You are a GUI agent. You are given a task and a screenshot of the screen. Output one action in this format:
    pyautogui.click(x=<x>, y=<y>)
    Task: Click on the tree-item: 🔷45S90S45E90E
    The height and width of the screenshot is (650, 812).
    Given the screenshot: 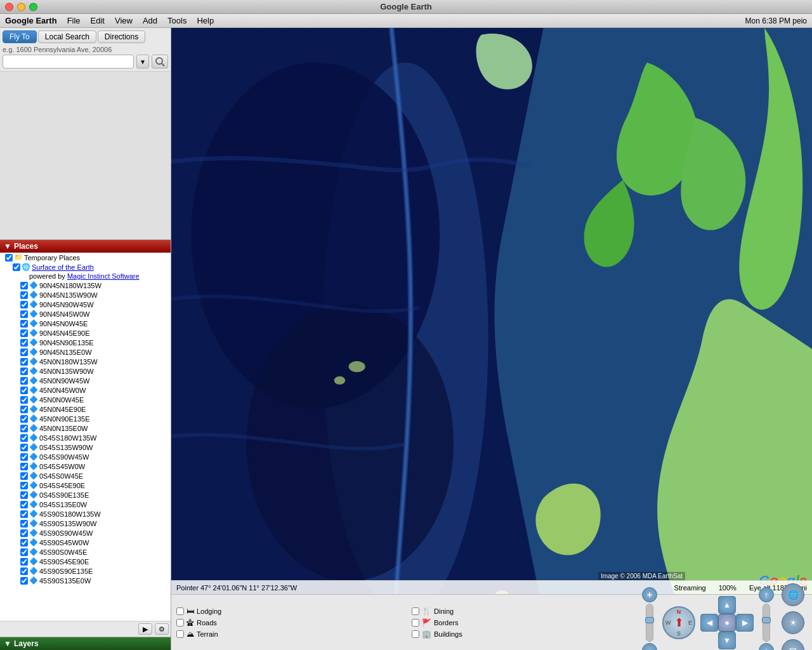 What is the action you would take?
    pyautogui.click(x=85, y=561)
    